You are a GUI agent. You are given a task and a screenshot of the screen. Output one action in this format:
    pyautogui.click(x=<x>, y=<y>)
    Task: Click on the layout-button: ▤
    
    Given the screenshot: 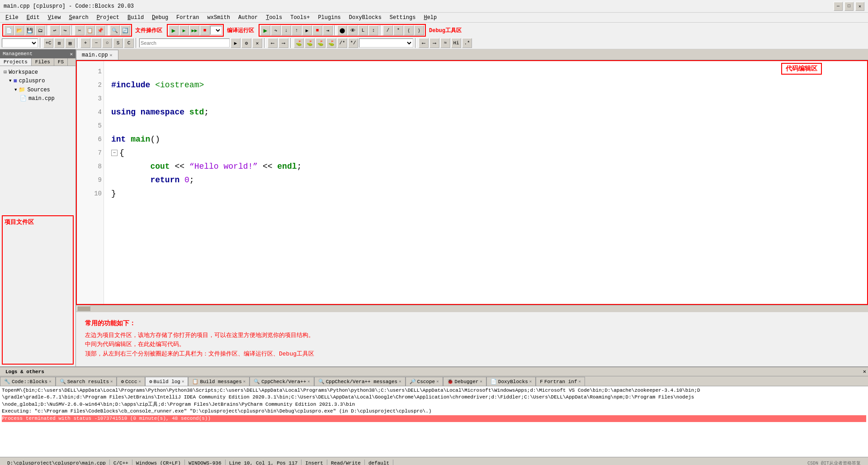 What is the action you would take?
    pyautogui.click(x=70, y=43)
    